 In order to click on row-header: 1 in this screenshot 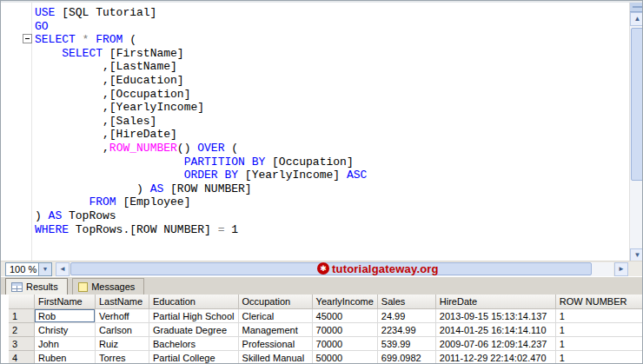, I will do `click(22, 316)`.